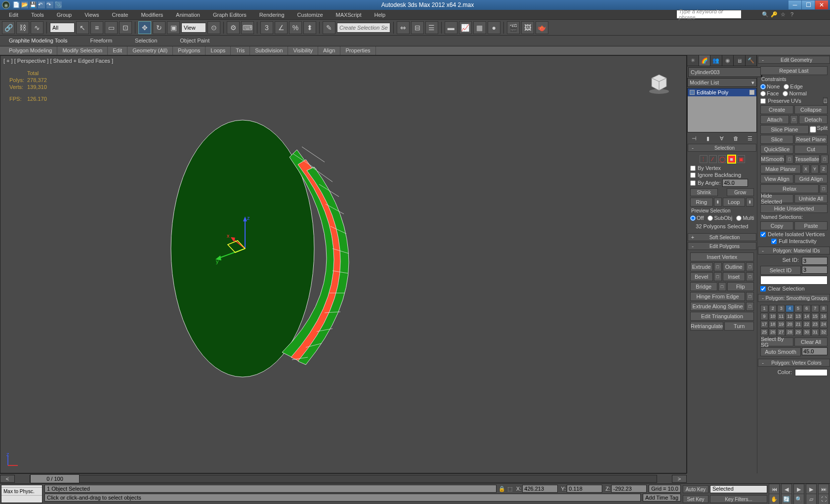 The image size is (830, 504). I want to click on key-filter-dropdown: Selected, so click(739, 489).